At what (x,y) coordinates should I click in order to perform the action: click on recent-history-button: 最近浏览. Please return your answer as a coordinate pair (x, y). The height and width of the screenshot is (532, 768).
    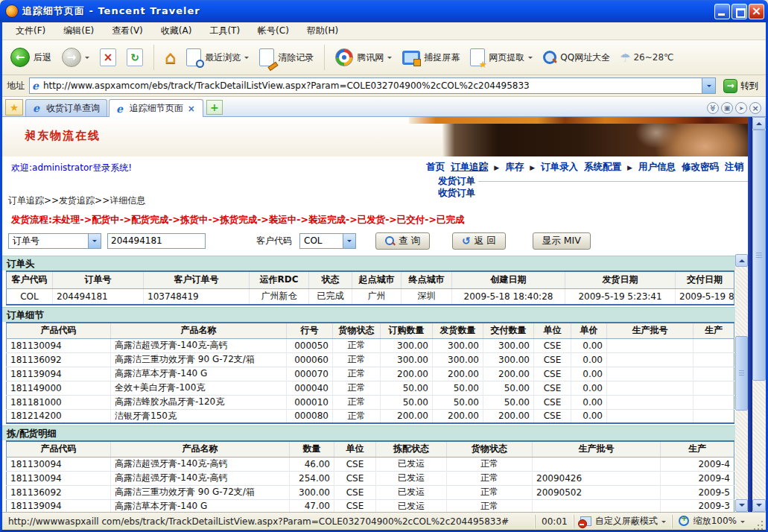
    Looking at the image, I should click on (218, 57).